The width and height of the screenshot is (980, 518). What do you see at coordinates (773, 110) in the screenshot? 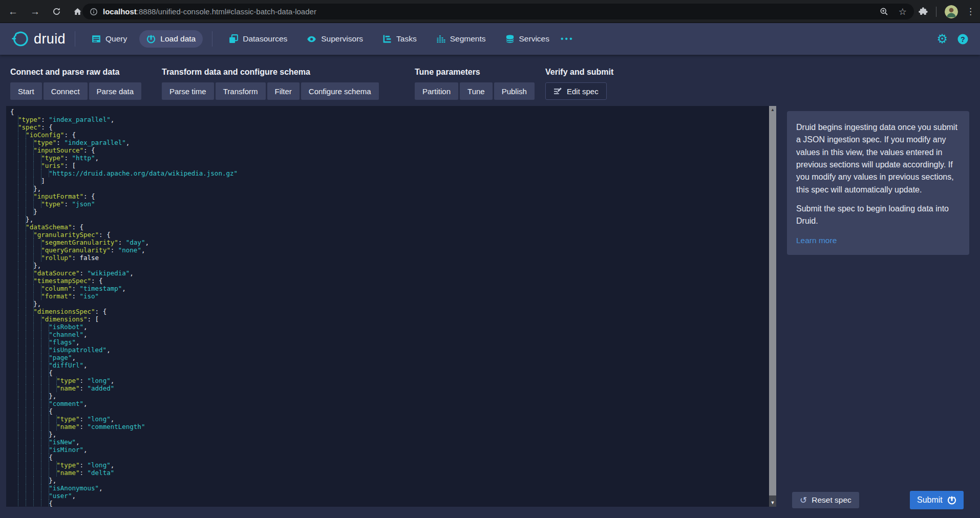
I see `scrollbar-up-arrow: ▲` at bounding box center [773, 110].